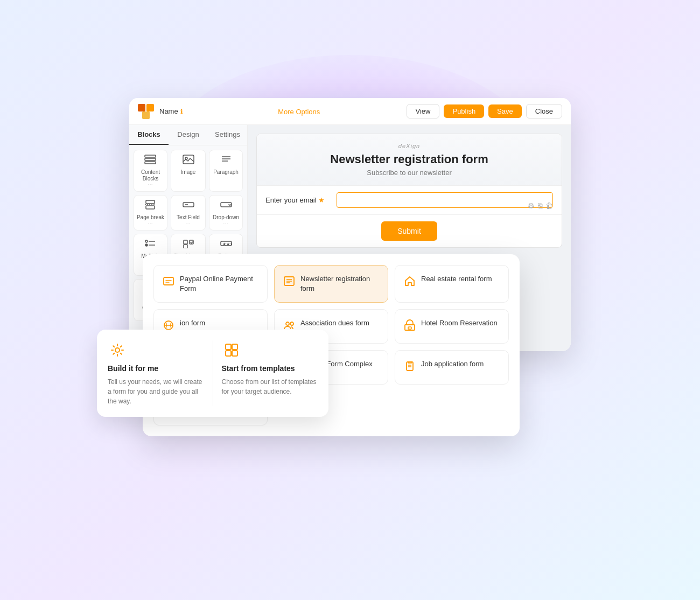 The width and height of the screenshot is (700, 600). I want to click on content-blocks-icon, so click(150, 161).